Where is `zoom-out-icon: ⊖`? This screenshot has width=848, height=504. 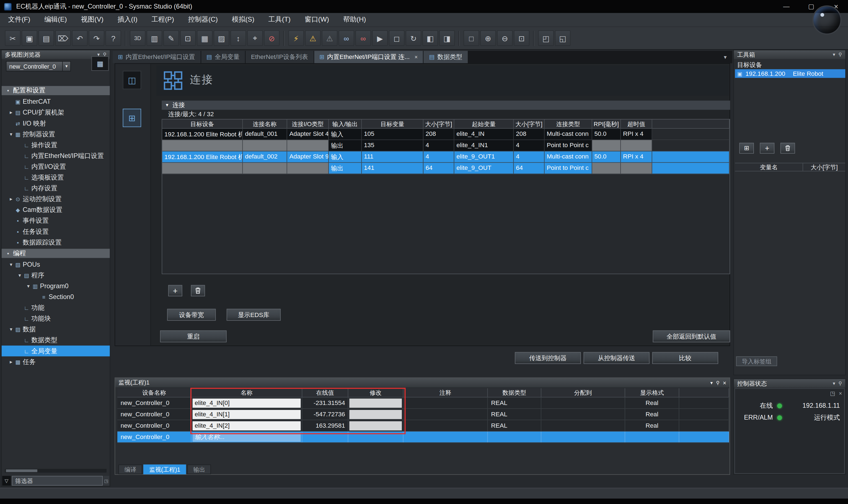
zoom-out-icon: ⊖ is located at coordinates (505, 38).